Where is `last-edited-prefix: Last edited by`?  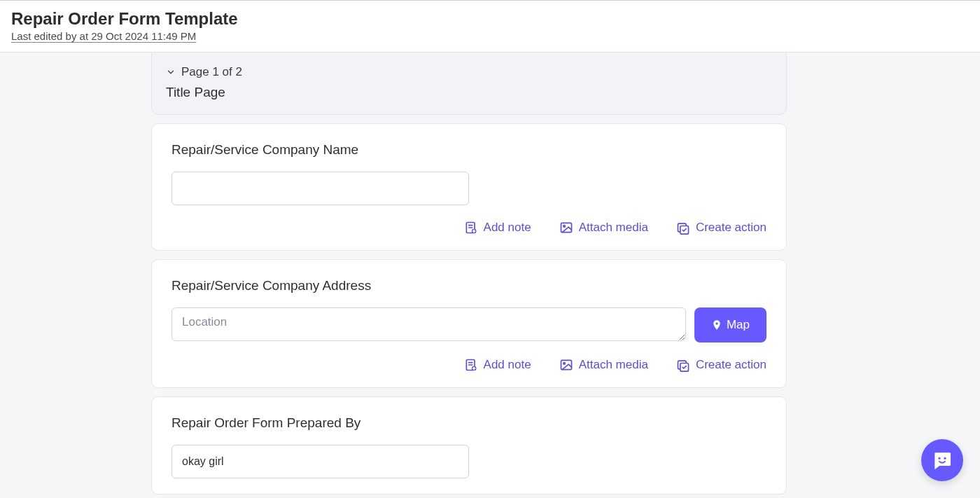 last-edited-prefix: Last edited by is located at coordinates (46, 36).